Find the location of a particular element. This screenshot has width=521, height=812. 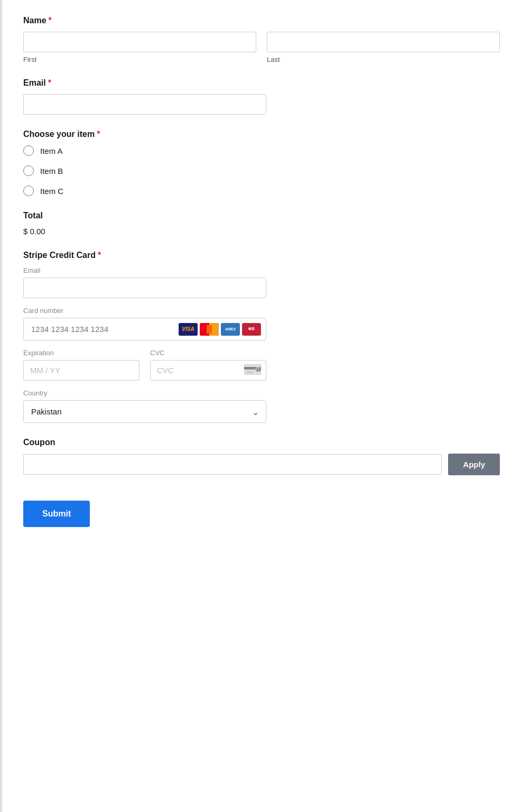

submit-section: Submit is located at coordinates (262, 509).